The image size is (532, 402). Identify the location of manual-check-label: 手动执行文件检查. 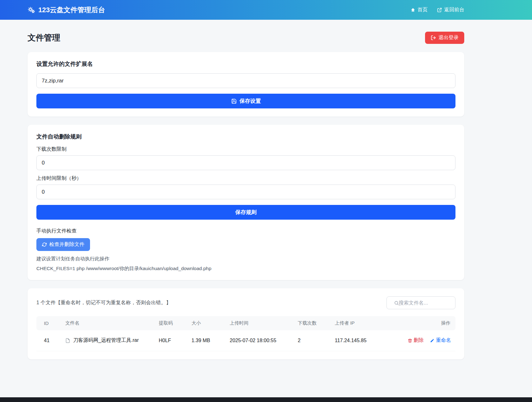
(246, 231).